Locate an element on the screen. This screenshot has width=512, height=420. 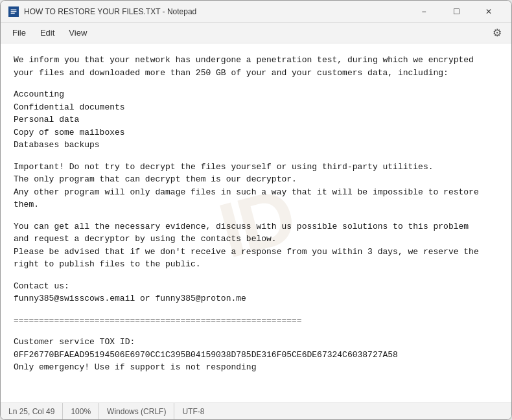
menu-items: File Edit View is located at coordinates (49, 32).